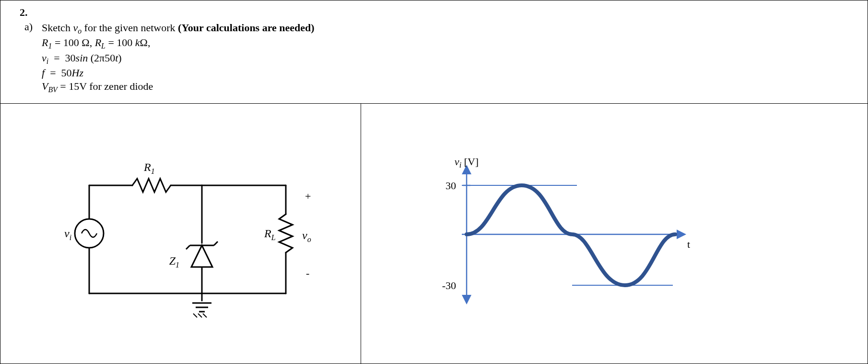  What do you see at coordinates (202, 310) in the screenshot?
I see `ground-icon` at bounding box center [202, 310].